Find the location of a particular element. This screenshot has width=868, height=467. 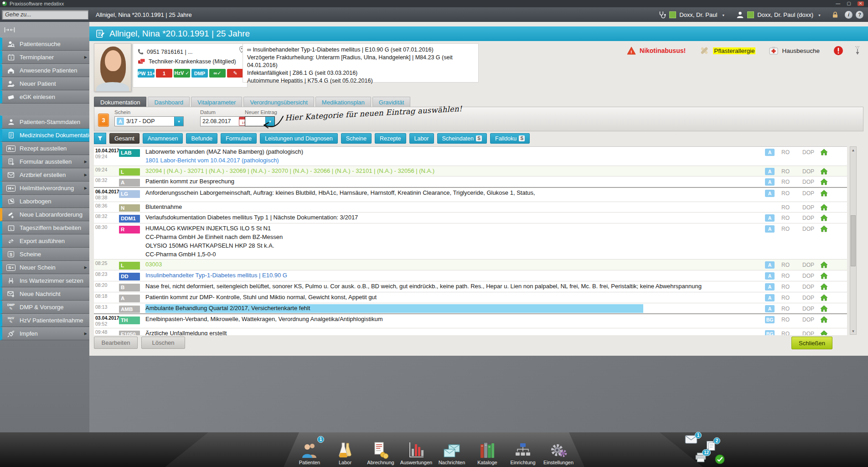

sidebar-item-patienten-stammdaten: Patienten-Stammdaten is located at coordinates (45, 122).